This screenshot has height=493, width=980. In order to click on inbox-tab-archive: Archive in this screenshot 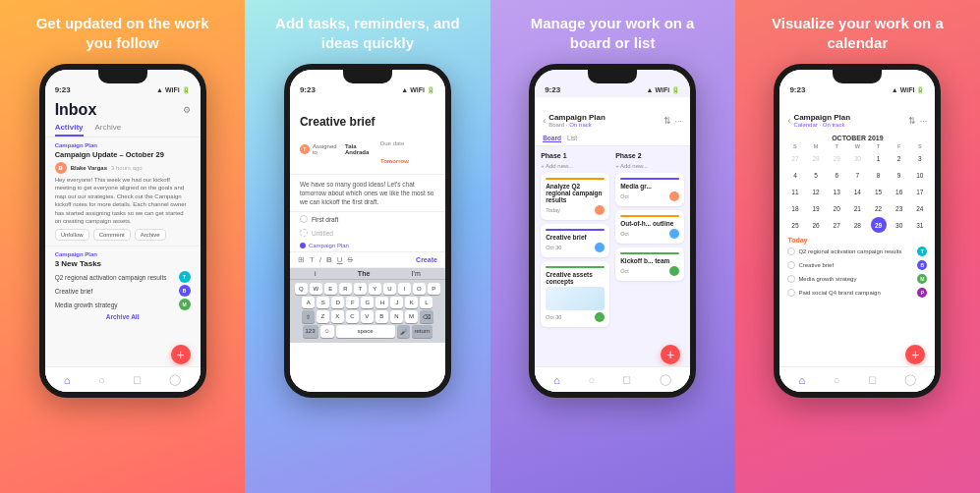, I will do `click(108, 130)`.